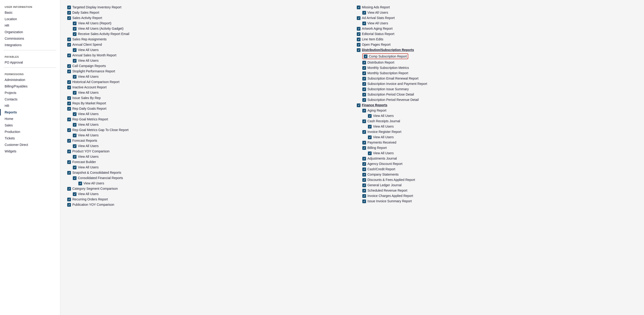 The height and width of the screenshot is (315, 644). Describe the element at coordinates (30, 19) in the screenshot. I see `sidebar-item-location: Location` at that location.